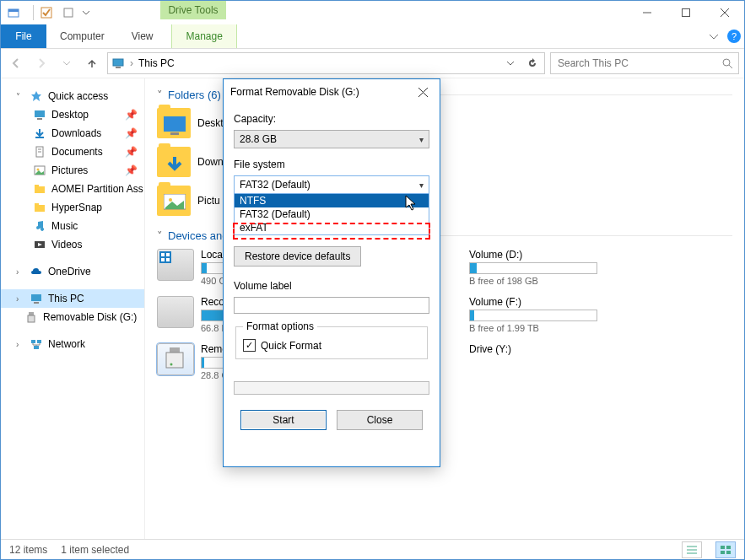 This screenshot has width=745, height=560. What do you see at coordinates (193, 10) in the screenshot?
I see `contextual-tab-drive-tools: Drive Tools` at bounding box center [193, 10].